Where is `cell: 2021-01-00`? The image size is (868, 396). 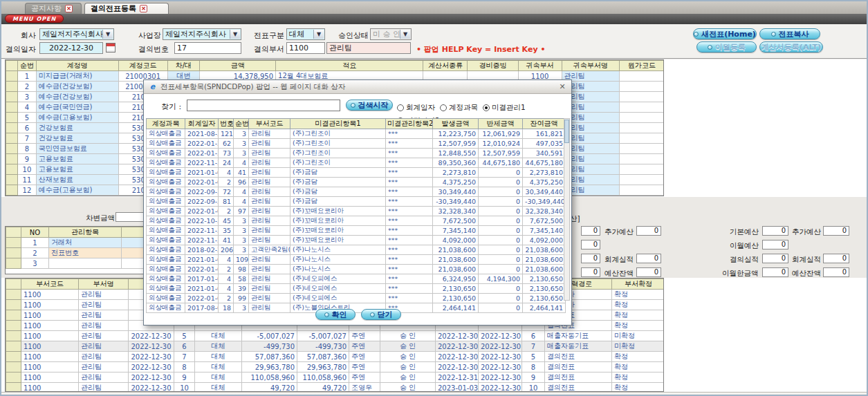
cell: 2021-01-00 is located at coordinates (202, 260).